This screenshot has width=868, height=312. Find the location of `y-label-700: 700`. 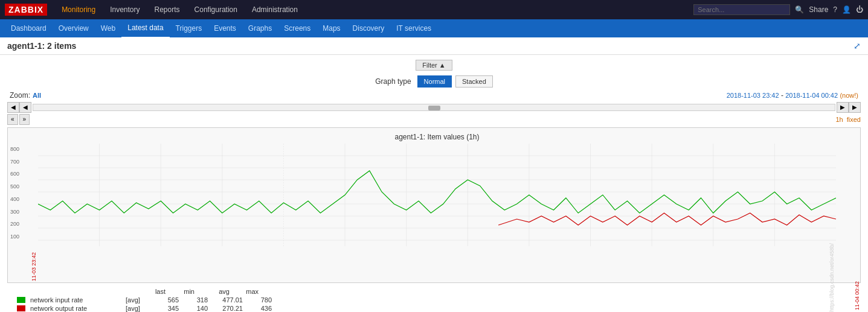

y-label-700: 700 is located at coordinates (14, 162).